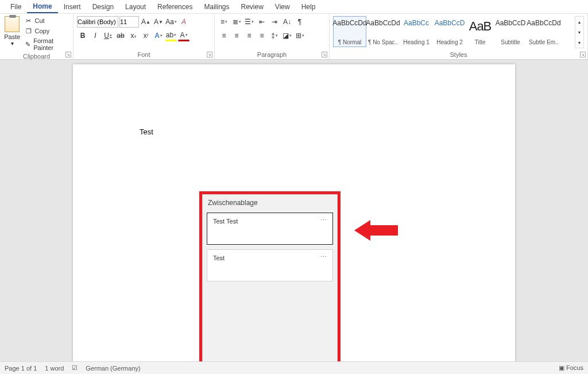 Image resolution: width=588 pixels, height=374 pixels. What do you see at coordinates (175, 7) in the screenshot?
I see `menu-references: References` at bounding box center [175, 7].